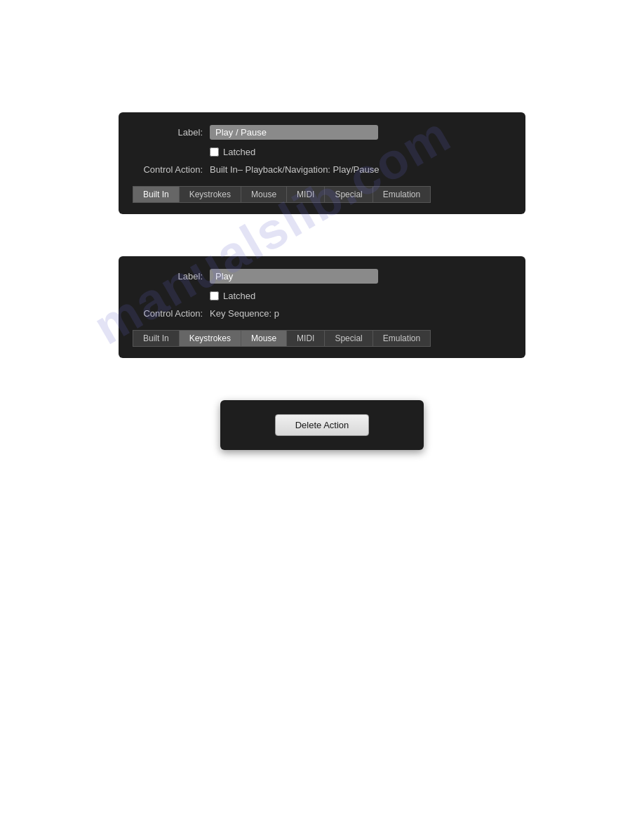  I want to click on delete-action-panel: Delete Action, so click(322, 425).